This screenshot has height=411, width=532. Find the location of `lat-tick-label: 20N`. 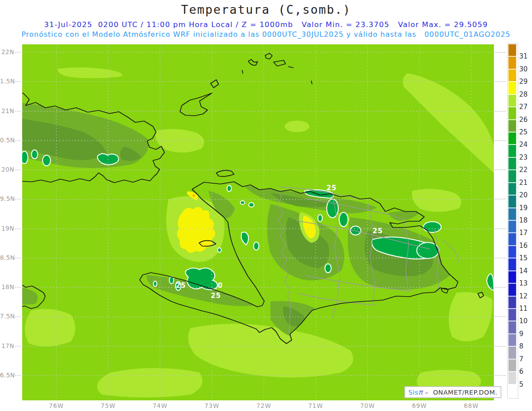

lat-tick-label: 20N is located at coordinates (7, 169).